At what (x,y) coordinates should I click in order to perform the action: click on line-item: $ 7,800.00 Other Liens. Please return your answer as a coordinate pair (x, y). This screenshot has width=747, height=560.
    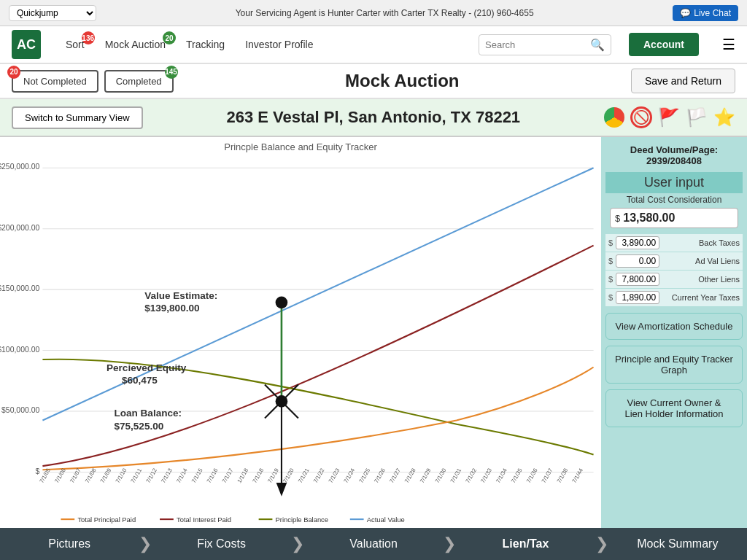
    Looking at the image, I should click on (674, 280).